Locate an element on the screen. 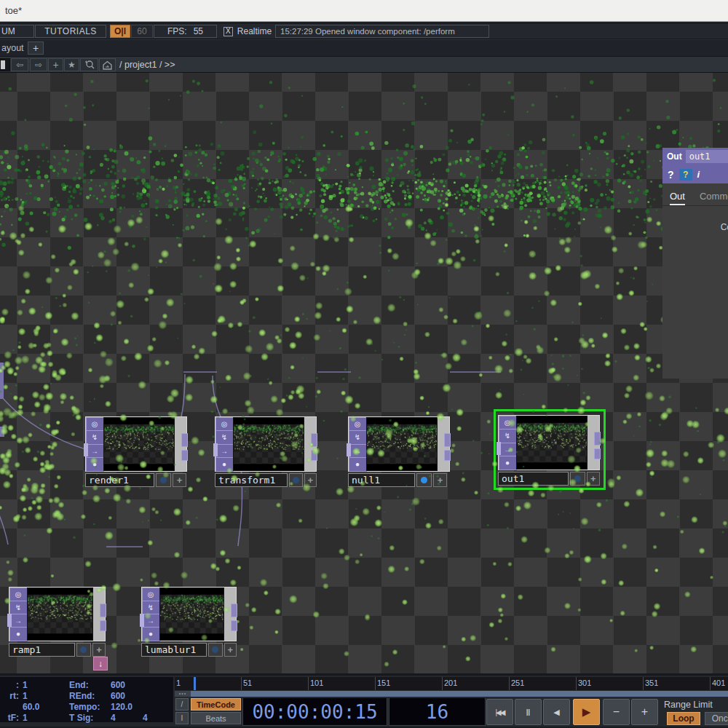 The height and width of the screenshot is (728, 728). window-titlebar: toe* is located at coordinates (364, 11).